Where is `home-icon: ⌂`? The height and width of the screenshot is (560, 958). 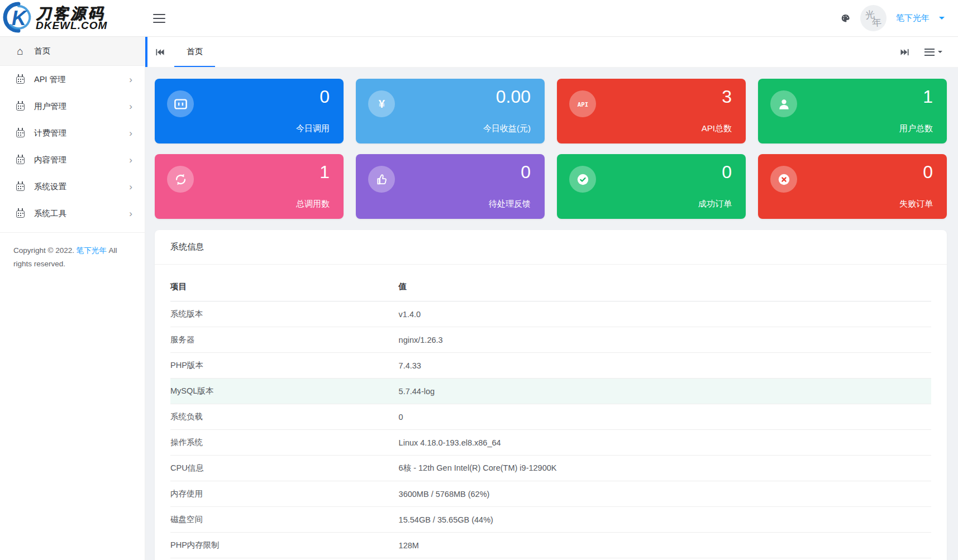
home-icon: ⌂ is located at coordinates (20, 51).